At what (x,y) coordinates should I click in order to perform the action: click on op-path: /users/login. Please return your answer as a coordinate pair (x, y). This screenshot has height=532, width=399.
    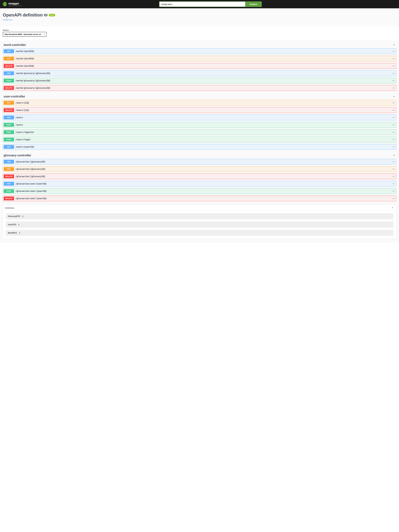
    Looking at the image, I should click on (203, 139).